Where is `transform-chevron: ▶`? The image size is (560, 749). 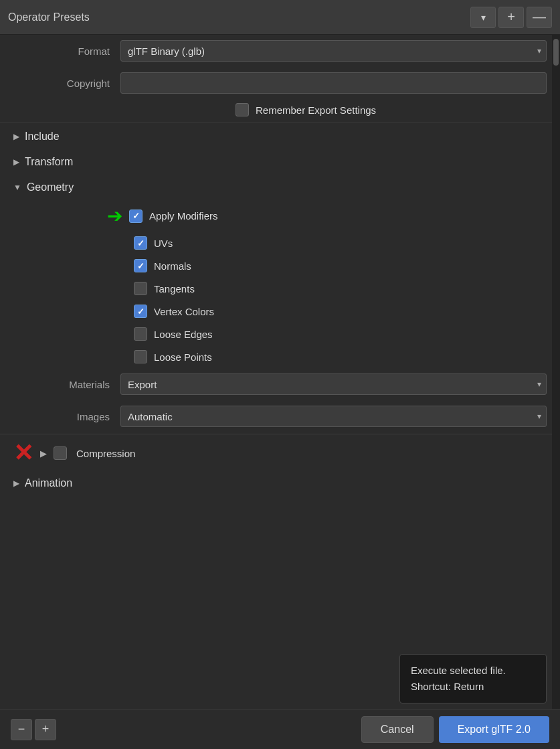 transform-chevron: ▶ is located at coordinates (16, 162).